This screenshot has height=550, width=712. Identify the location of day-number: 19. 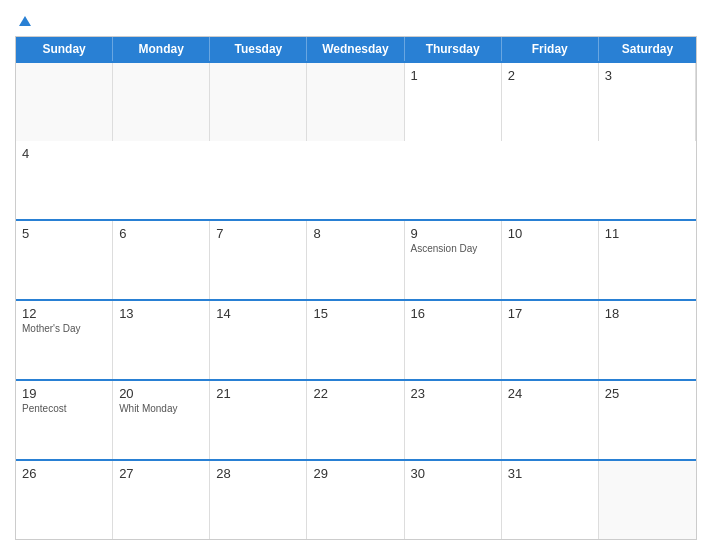
(64, 394).